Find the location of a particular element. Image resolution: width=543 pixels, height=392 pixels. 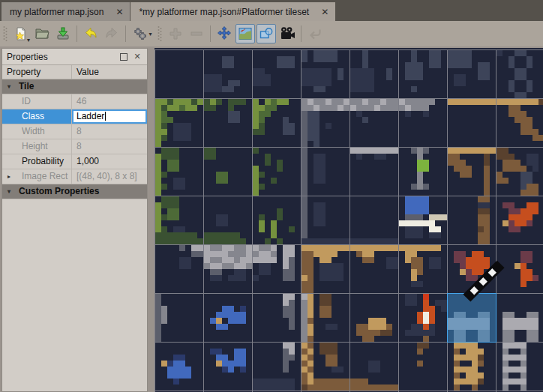

new-file-button: ▾ is located at coordinates (21, 34).